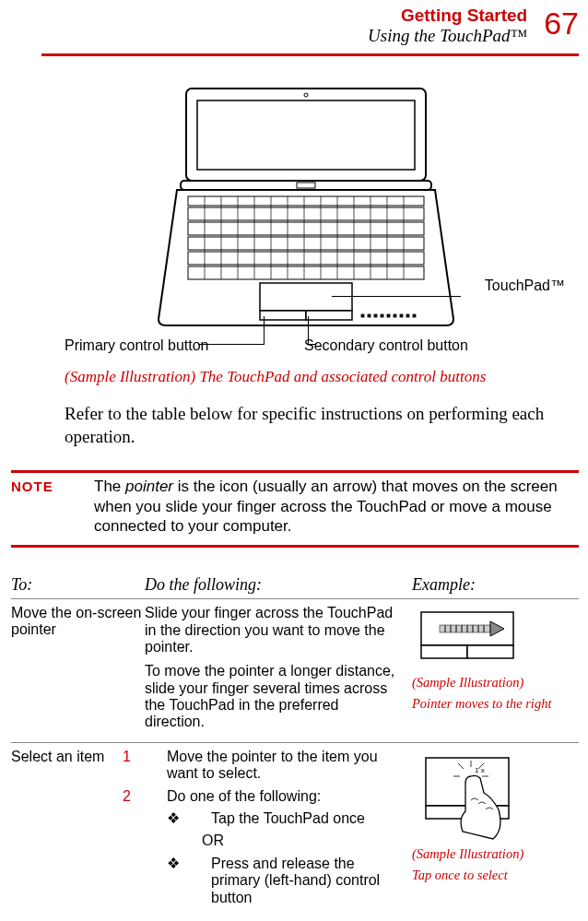 This screenshot has height=921, width=588. Describe the element at coordinates (278, 671) in the screenshot. I see `row1-do: Slide your finger across the TouchPad in…` at that location.